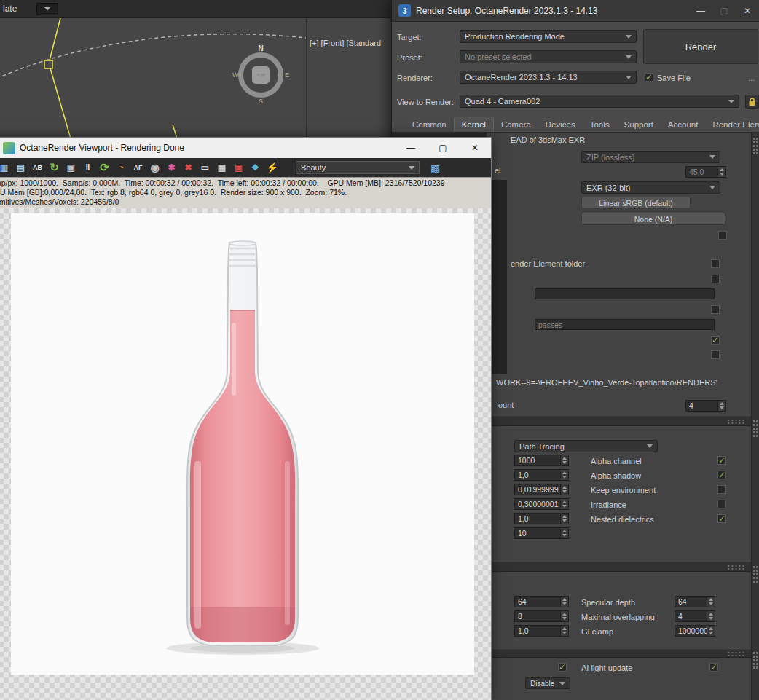 Image resolution: width=759 pixels, height=700 pixels. What do you see at coordinates (245, 192) in the screenshot?
I see `render-status-bar: mp/px: 1000/1000. Samp/s: 0.000M. Time: …` at bounding box center [245, 192].